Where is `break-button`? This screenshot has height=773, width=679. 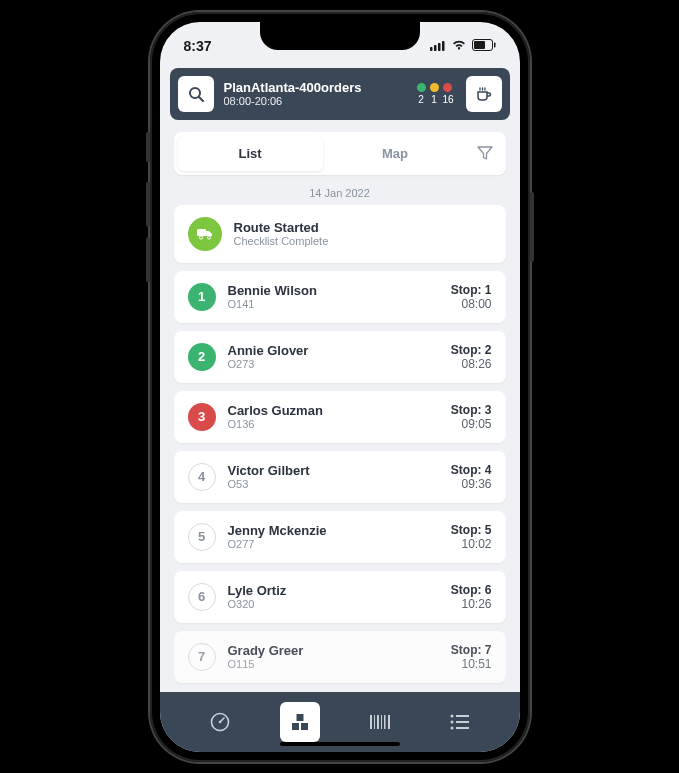
break-button is located at coordinates (484, 94).